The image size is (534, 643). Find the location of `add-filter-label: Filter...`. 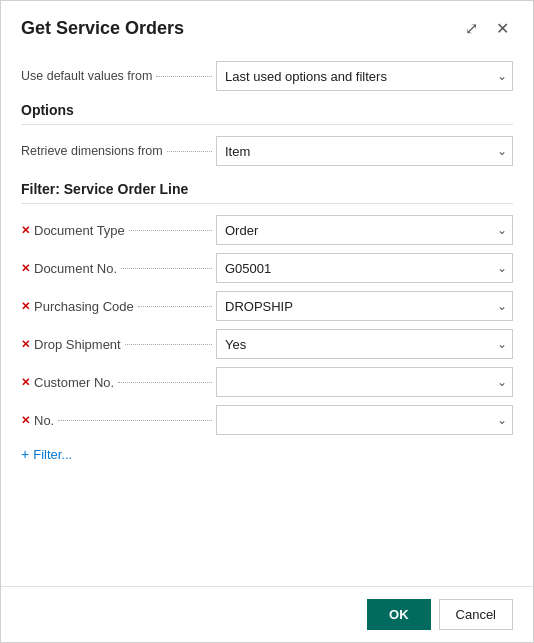

add-filter-label: Filter... is located at coordinates (52, 454).